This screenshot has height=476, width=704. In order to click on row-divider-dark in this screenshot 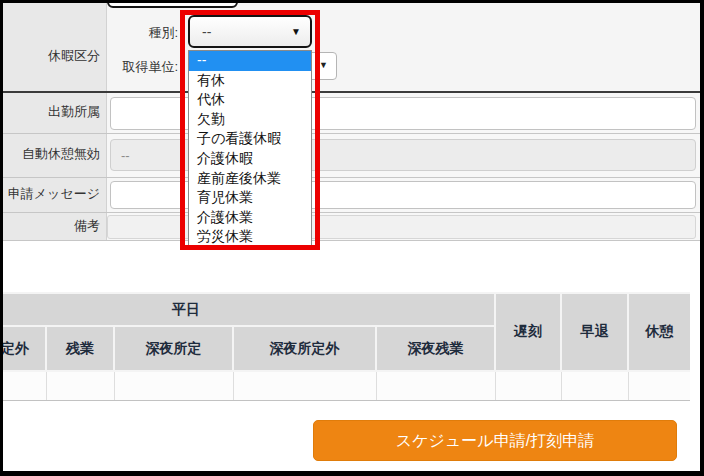, I will do `click(352, 92)`.